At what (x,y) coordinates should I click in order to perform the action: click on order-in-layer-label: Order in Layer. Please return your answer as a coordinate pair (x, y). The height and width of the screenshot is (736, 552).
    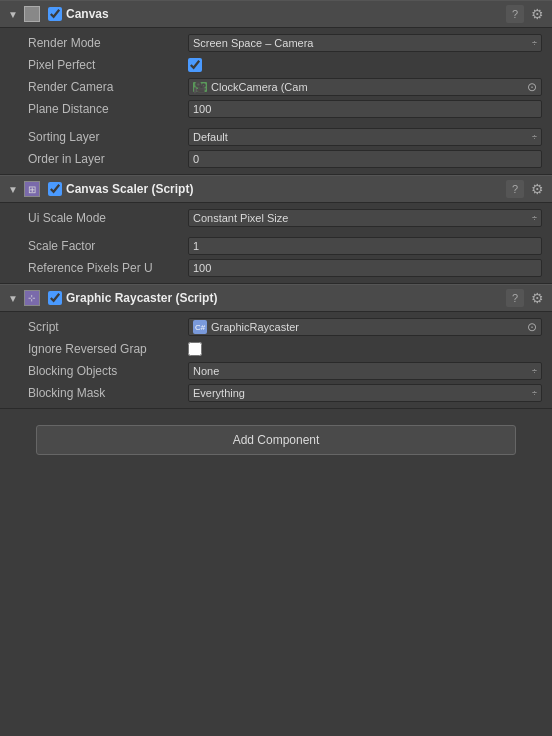
    Looking at the image, I should click on (108, 159).